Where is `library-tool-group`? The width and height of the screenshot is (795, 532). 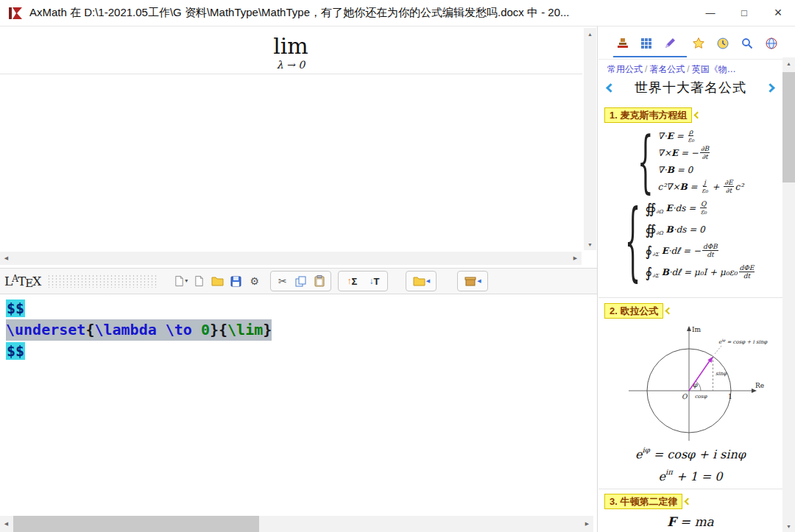 library-tool-group is located at coordinates (735, 43).